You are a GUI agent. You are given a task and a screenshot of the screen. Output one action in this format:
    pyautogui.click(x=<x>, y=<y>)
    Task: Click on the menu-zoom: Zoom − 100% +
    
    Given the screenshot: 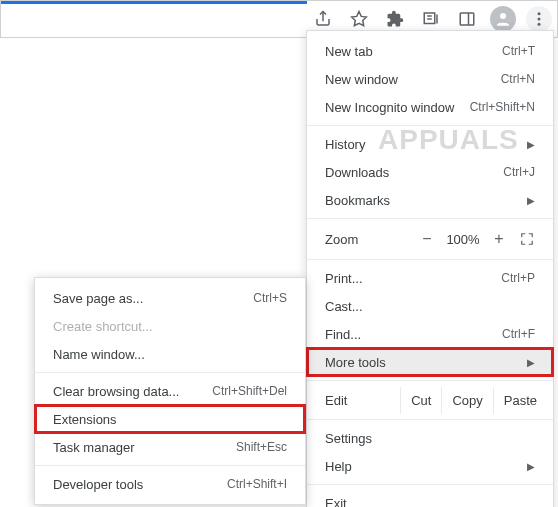 What is the action you would take?
    pyautogui.click(x=430, y=239)
    